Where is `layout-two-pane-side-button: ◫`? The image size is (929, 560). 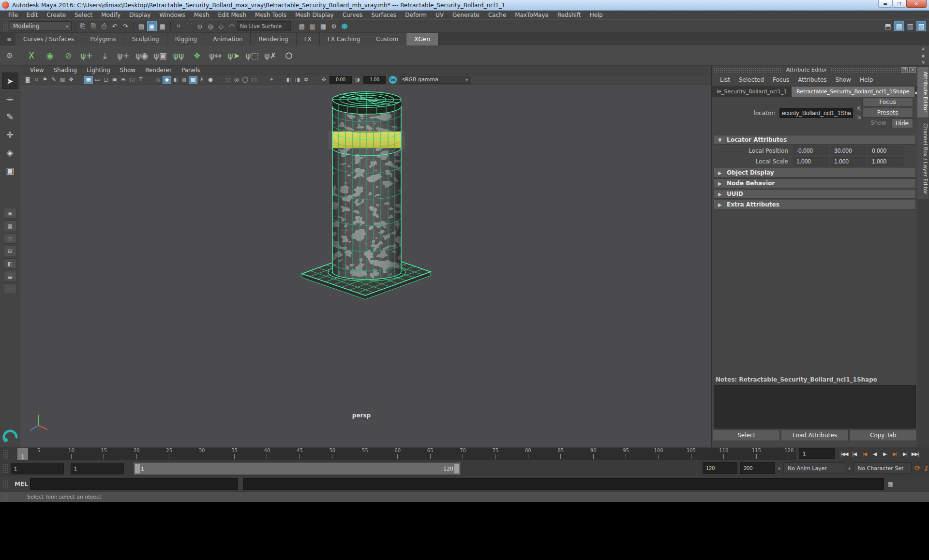 layout-two-pane-side-button: ◫ is located at coordinates (10, 238).